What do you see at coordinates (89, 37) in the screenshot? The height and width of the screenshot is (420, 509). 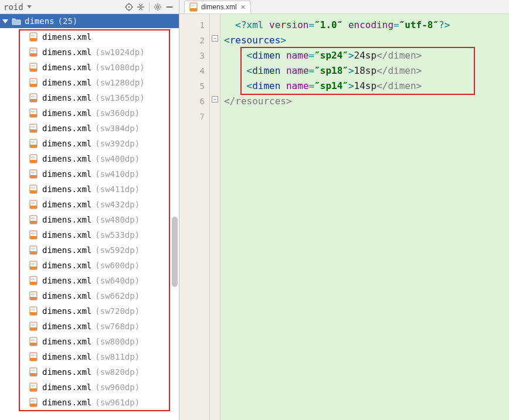 I see `file-item: <>dimens.xml` at bounding box center [89, 37].